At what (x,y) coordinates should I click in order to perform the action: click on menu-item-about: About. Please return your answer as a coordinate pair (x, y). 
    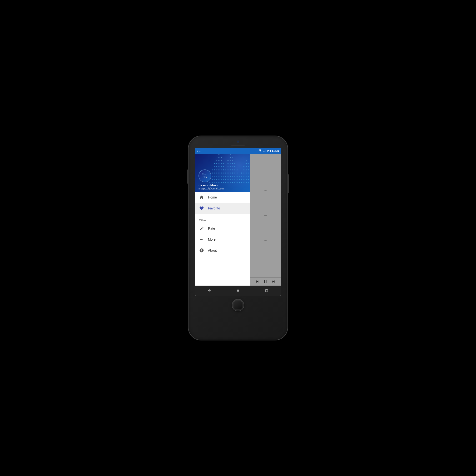
    Looking at the image, I should click on (222, 250).